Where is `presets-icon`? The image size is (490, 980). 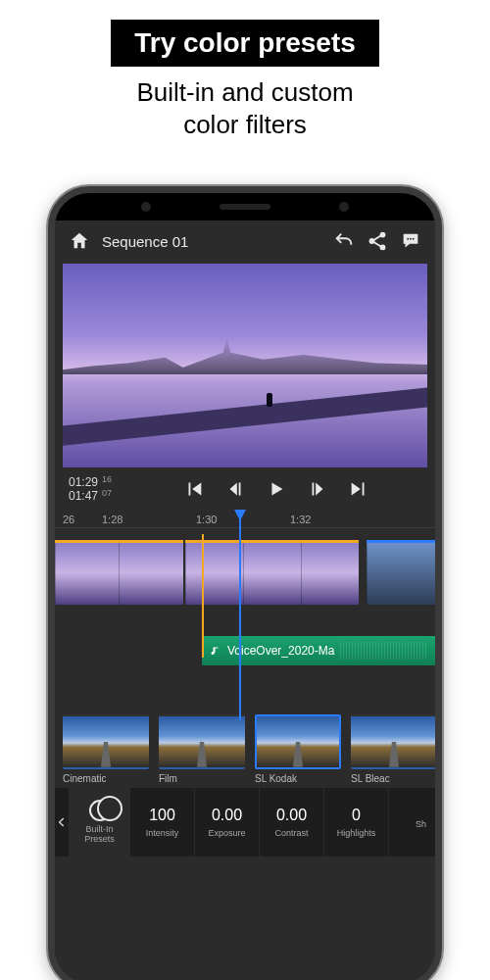 presets-icon is located at coordinates (100, 810).